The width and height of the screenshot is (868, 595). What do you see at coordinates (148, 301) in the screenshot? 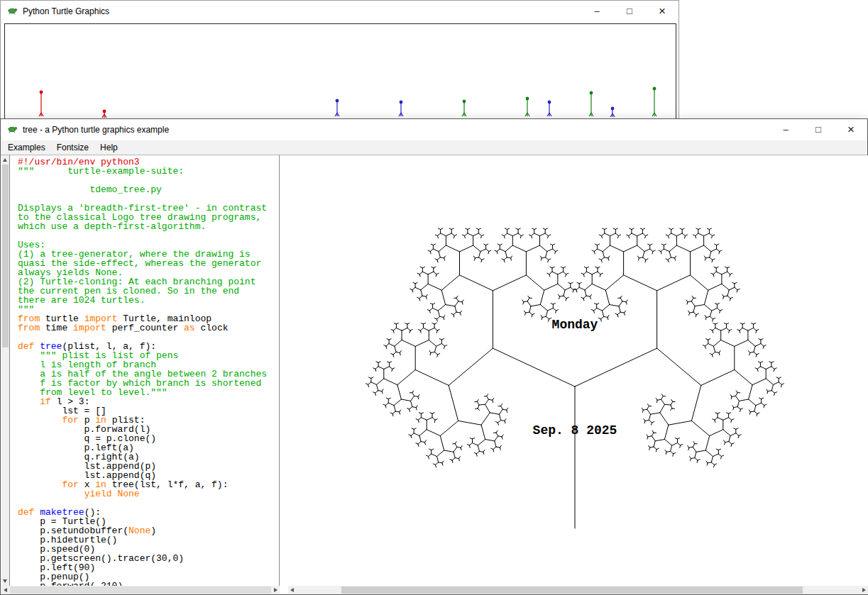
I see `code-line: there are 1024 turtles.` at bounding box center [148, 301].